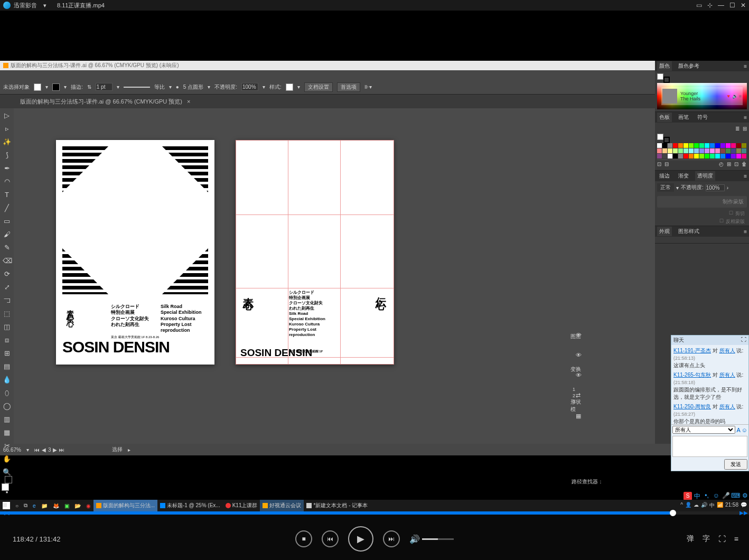 This screenshot has height=560, width=749. Describe the element at coordinates (7, 129) in the screenshot. I see `direct-selection-tool-icon: ▹` at that location.